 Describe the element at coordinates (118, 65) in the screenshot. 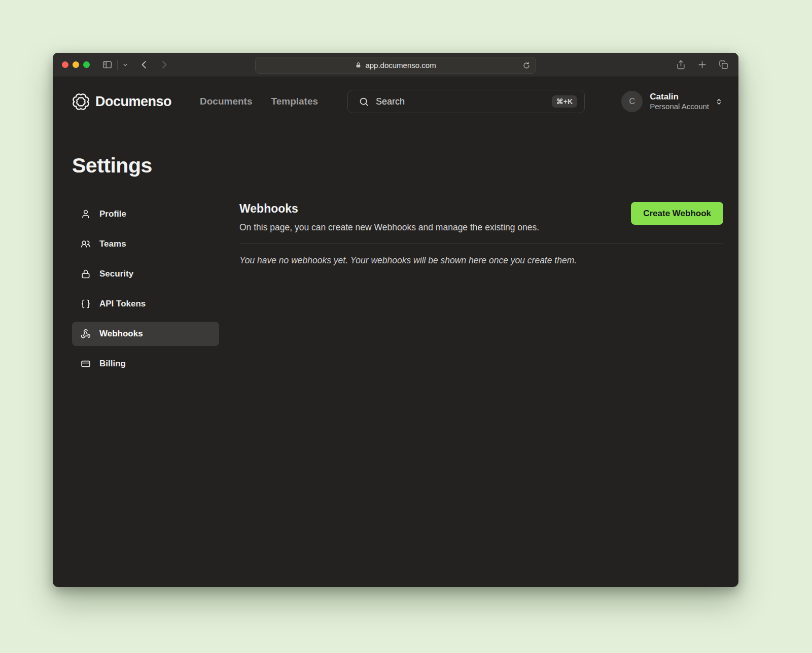

I see `titlebar-divider` at that location.